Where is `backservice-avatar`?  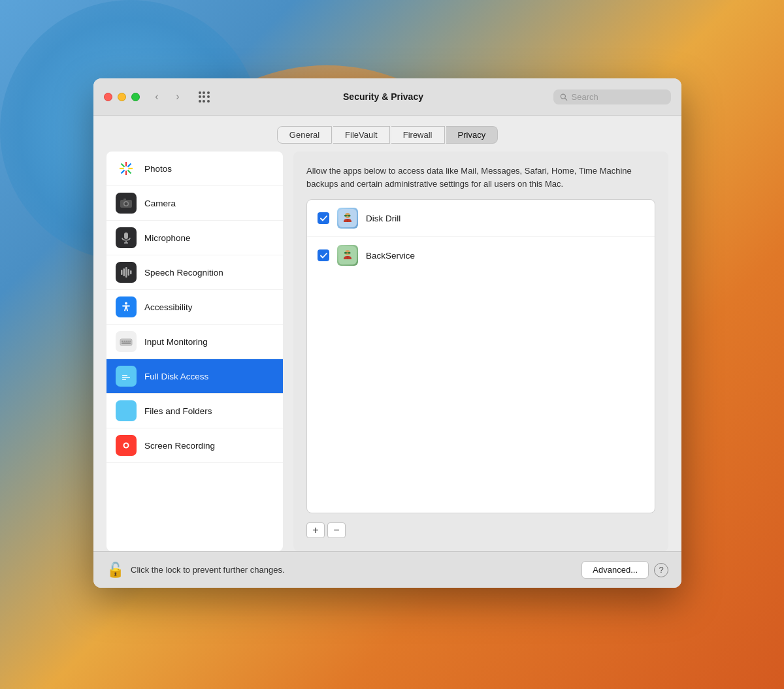 backservice-avatar is located at coordinates (348, 255).